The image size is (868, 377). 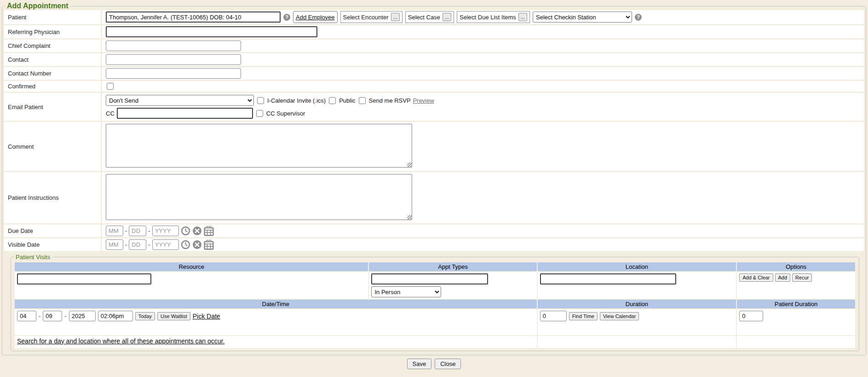 I want to click on save-button: Save, so click(x=420, y=364).